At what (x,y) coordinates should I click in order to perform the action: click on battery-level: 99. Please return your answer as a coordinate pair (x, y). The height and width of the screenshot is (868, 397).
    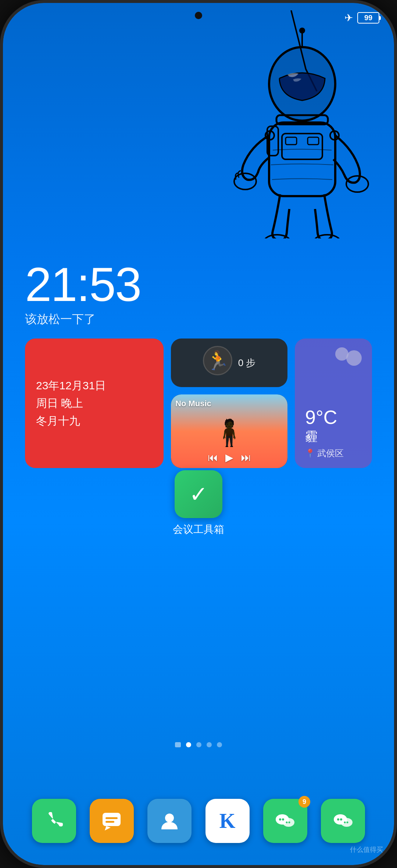
    Looking at the image, I should click on (368, 18).